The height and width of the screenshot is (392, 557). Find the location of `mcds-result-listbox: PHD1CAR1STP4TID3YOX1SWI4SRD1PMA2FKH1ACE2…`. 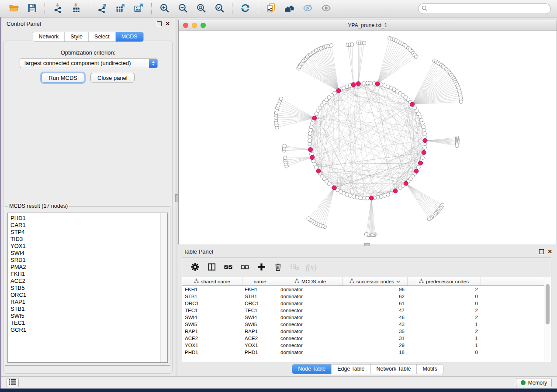

mcds-result-listbox: PHD1CAR1STP4TID3YOX1SWI4SRD1PMA2FKH1ACE2… is located at coordinates (87, 288).